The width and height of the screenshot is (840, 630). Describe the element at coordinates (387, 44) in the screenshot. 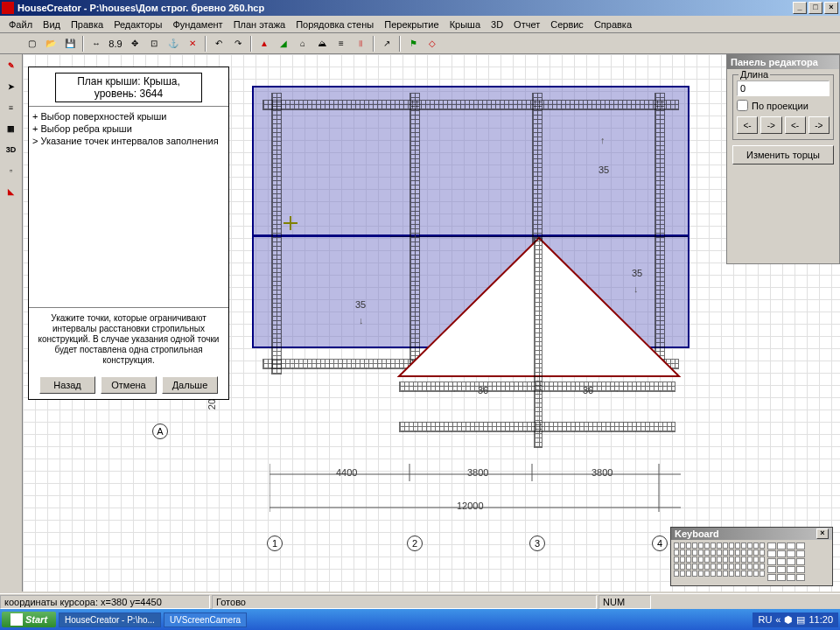

I see `tool1-icon: ↗` at that location.